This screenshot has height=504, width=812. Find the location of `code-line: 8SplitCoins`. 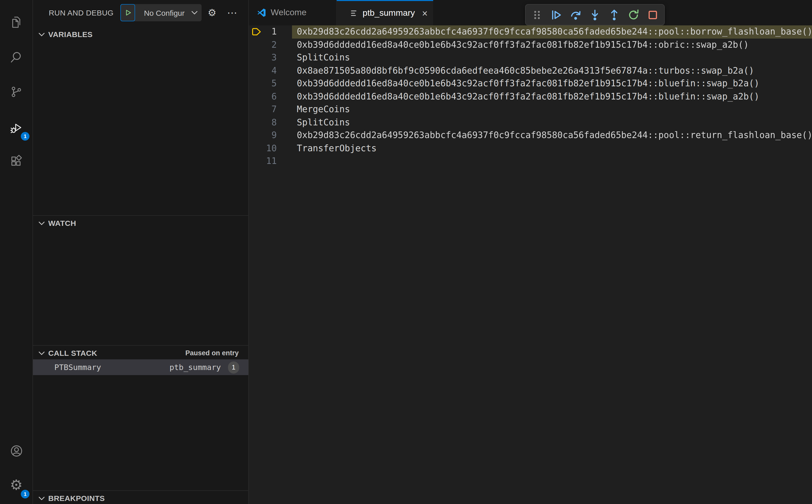

code-line: 8SplitCoins is located at coordinates (530, 123).